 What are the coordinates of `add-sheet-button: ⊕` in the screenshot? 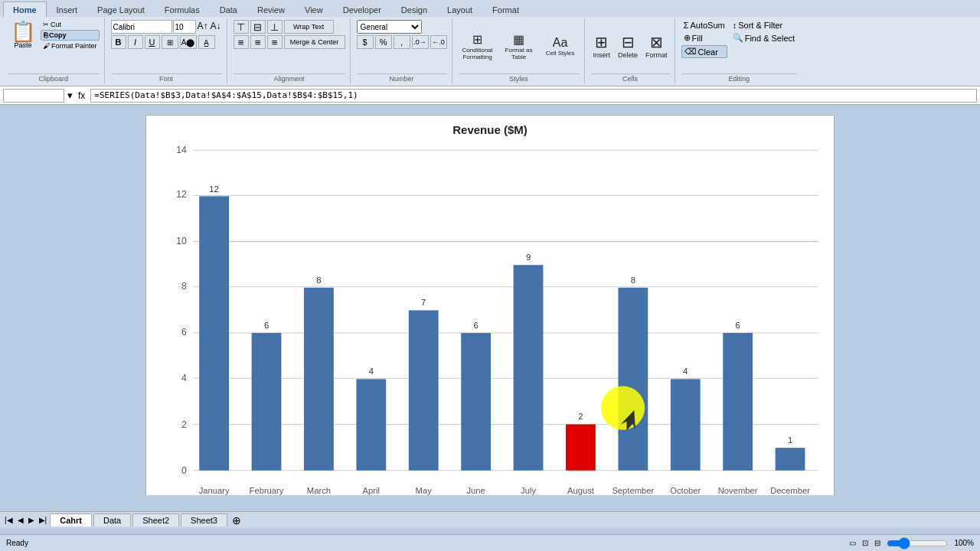 It's located at (237, 520).